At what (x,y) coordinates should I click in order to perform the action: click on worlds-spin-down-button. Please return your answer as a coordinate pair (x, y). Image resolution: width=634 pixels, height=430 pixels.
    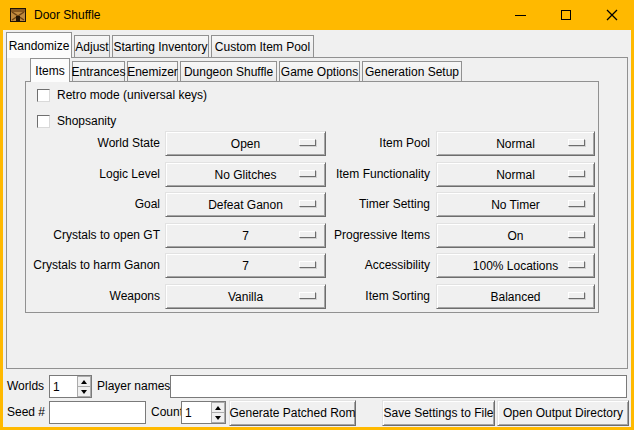
    Looking at the image, I should click on (84, 392).